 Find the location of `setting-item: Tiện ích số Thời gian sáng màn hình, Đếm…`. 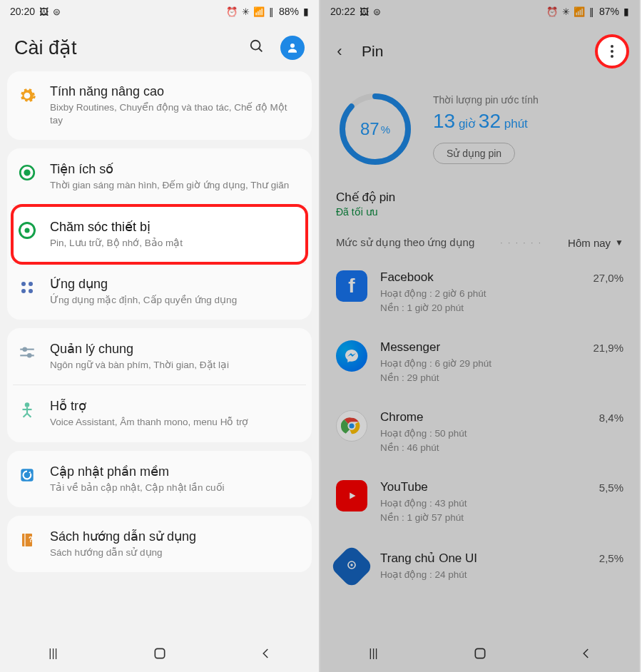

setting-item: Tiện ích số Thời gian sáng màn hình, Đếm… is located at coordinates (160, 177).